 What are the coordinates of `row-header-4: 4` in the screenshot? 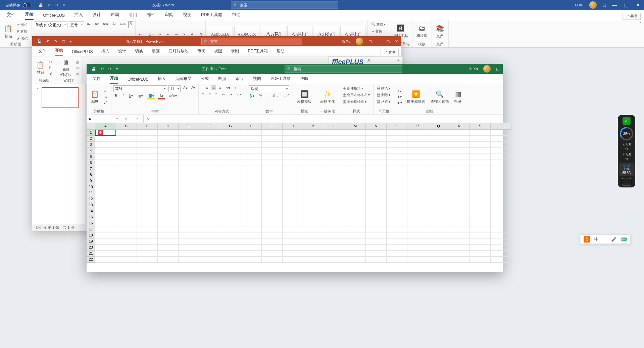 It's located at (91, 151).